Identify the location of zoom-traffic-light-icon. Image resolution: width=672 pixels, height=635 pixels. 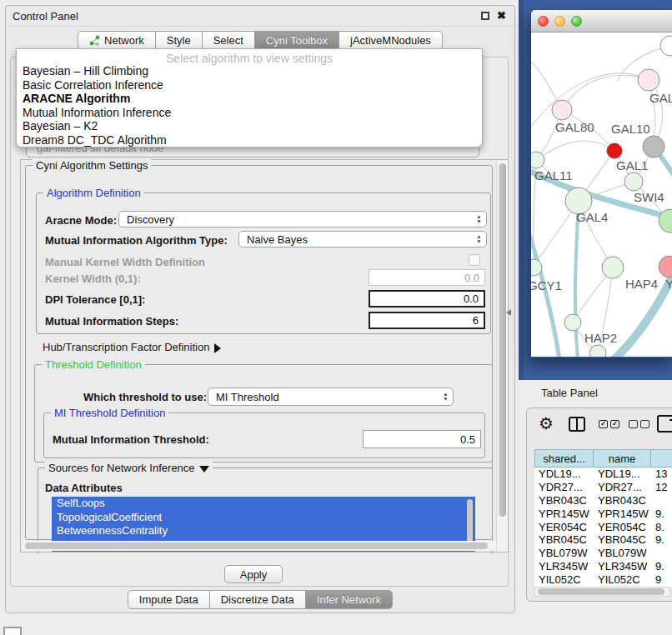
(577, 22).